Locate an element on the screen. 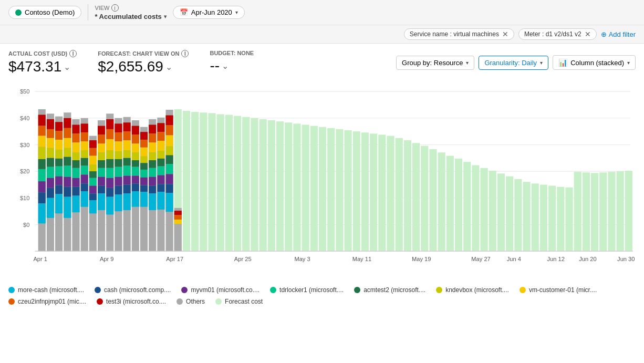 This screenshot has width=644, height=363. legend-item-others: Others is located at coordinates (191, 302).